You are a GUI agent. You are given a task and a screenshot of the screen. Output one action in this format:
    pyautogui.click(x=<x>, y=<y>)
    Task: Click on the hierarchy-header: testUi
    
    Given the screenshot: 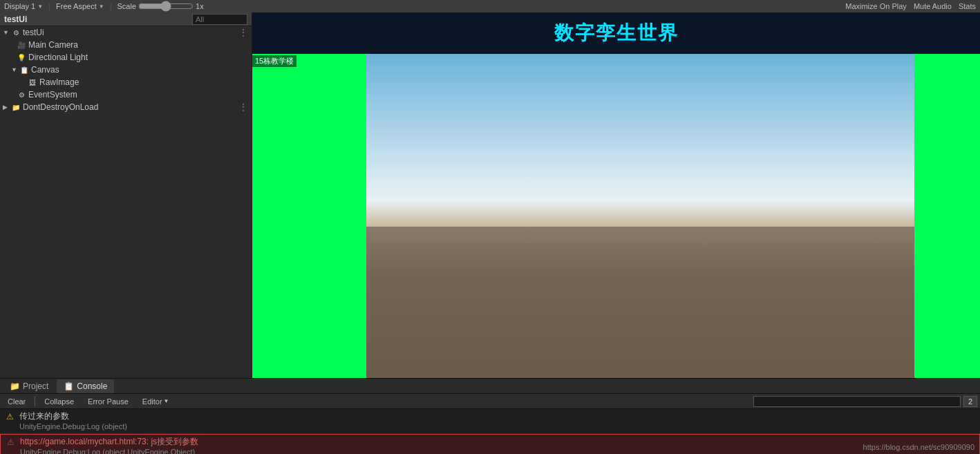 What is the action you would take?
    pyautogui.click(x=126, y=19)
    